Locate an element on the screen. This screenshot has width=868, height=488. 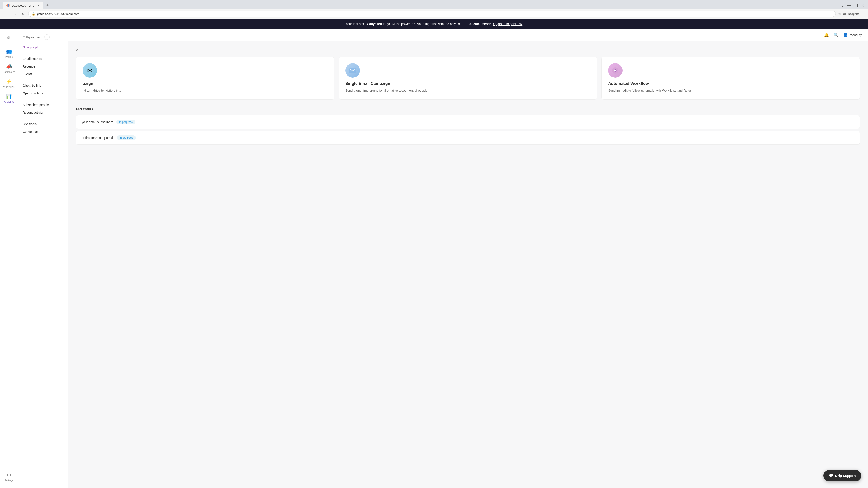
notification-button: 🔔 is located at coordinates (826, 35).